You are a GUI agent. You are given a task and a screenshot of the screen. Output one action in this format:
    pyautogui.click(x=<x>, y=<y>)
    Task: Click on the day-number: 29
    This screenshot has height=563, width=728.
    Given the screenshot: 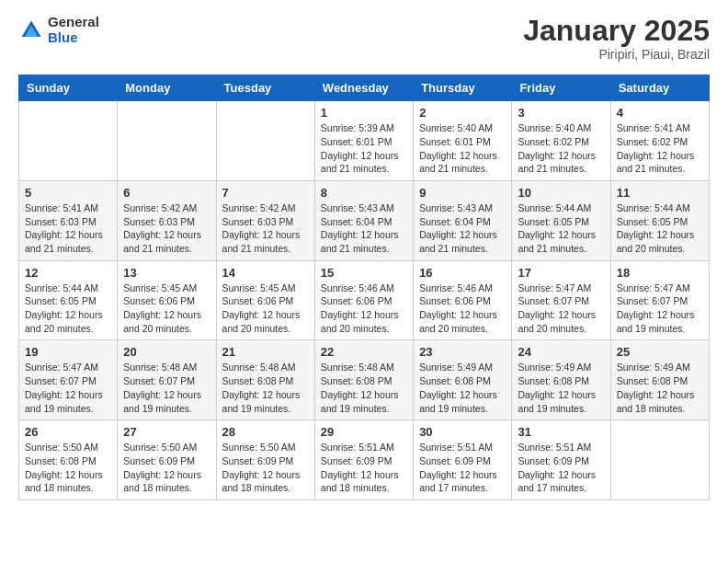 What is the action you would take?
    pyautogui.click(x=364, y=432)
    